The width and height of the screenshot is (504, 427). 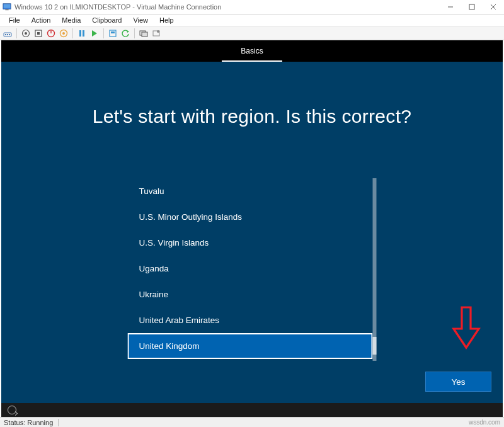 What do you see at coordinates (140, 20) in the screenshot?
I see `menu-view: View` at bounding box center [140, 20].